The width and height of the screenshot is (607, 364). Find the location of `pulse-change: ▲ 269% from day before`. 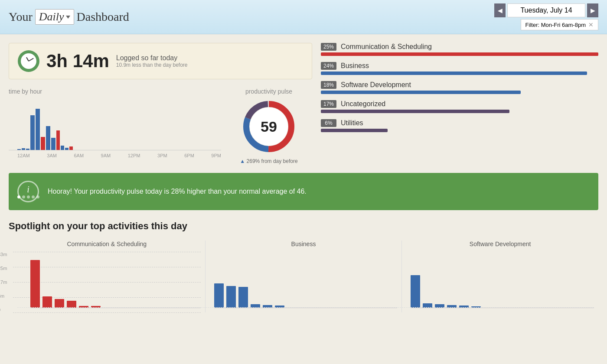

pulse-change: ▲ 269% from day before is located at coordinates (269, 161).